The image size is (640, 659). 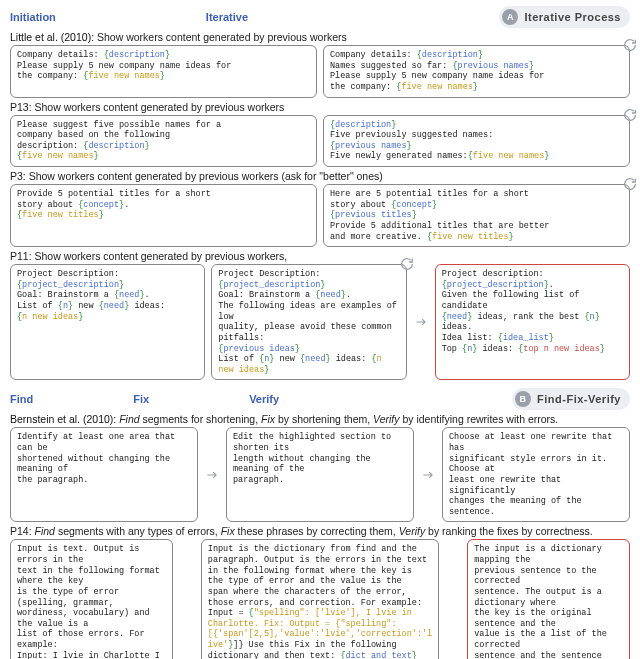 What do you see at coordinates (440, 216) in the screenshot?
I see `p3-right-text: Here are 5 potential titles for a shorts…` at bounding box center [440, 216].